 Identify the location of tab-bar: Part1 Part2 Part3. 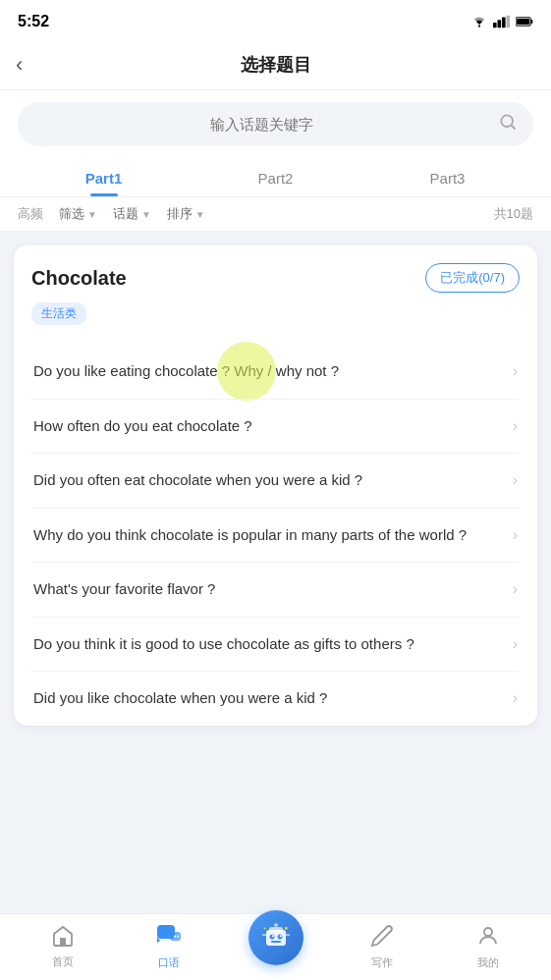
(275, 178).